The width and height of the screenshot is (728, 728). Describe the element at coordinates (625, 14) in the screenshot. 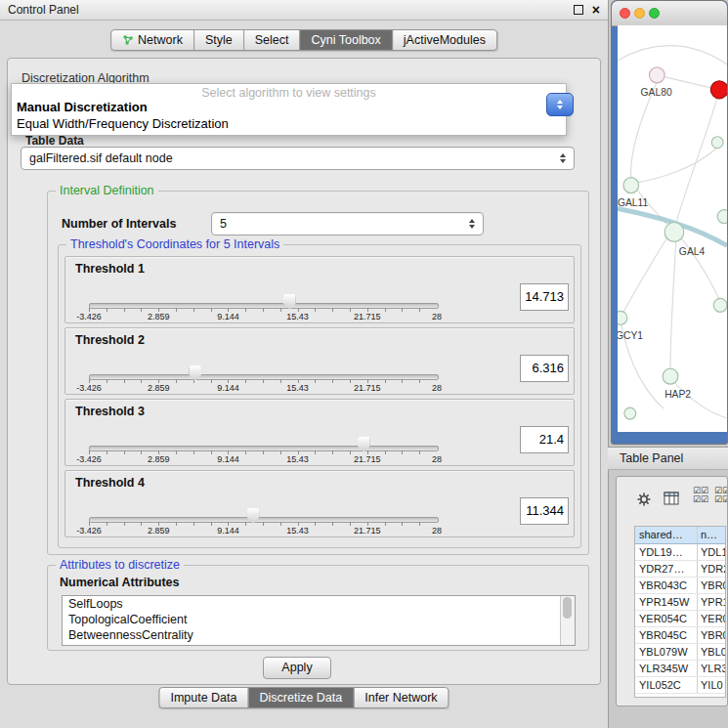

I see `close-traffic-light-icon` at that location.